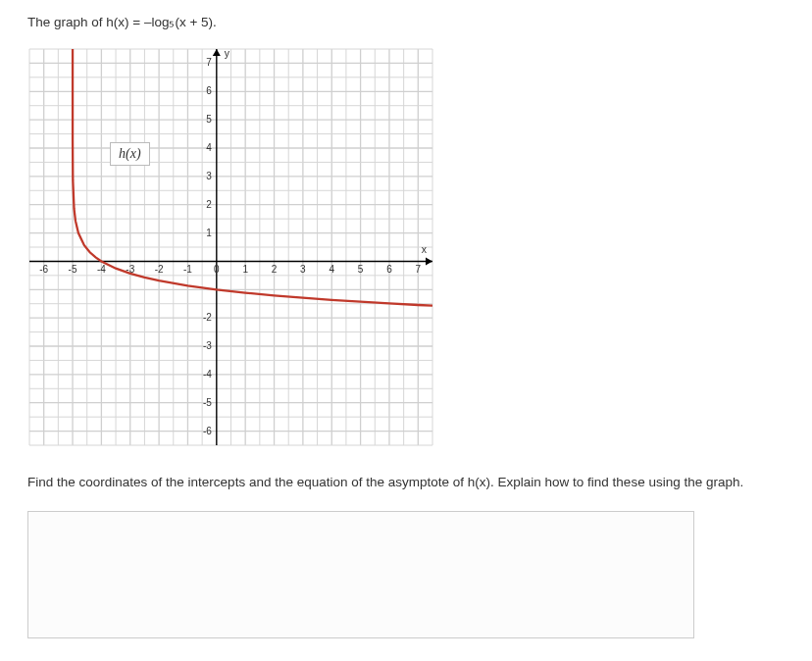  What do you see at coordinates (217, 269) in the screenshot?
I see `svg-text: 0` at bounding box center [217, 269].